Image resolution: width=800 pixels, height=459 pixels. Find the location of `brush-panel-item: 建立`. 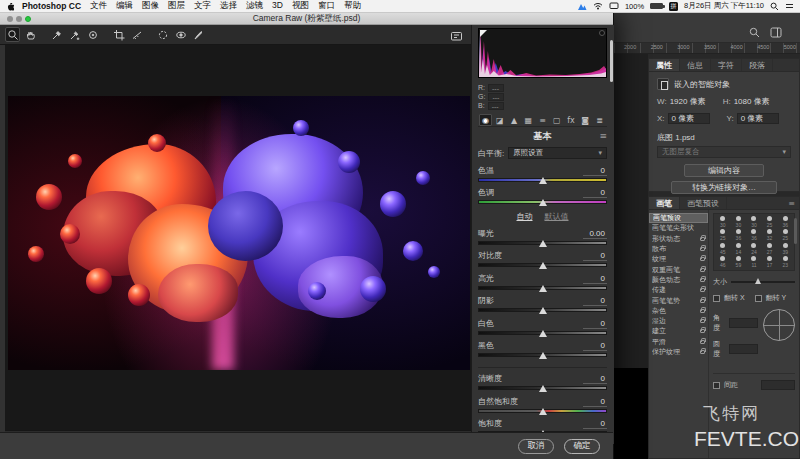

brush-panel-item: 建立 is located at coordinates (678, 331).